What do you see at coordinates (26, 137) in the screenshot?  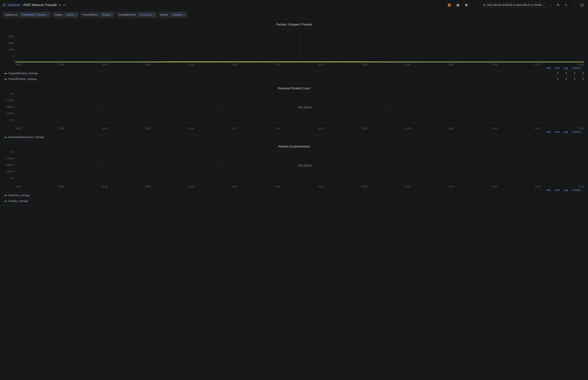 I see `legend-received-label: ReceivedPacketCount_Average` at bounding box center [26, 137].